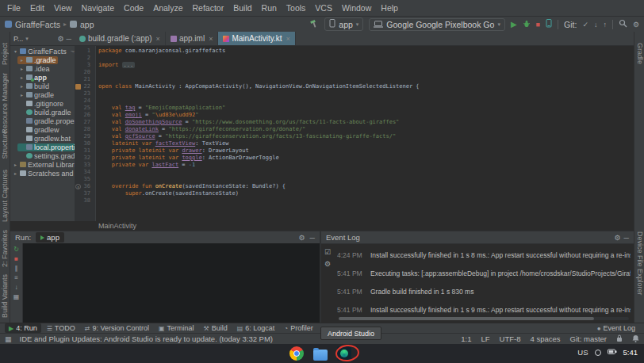 Image resolution: width=644 pixels, height=363 pixels. Describe the element at coordinates (623, 24) in the screenshot. I see `search-icon` at that location.